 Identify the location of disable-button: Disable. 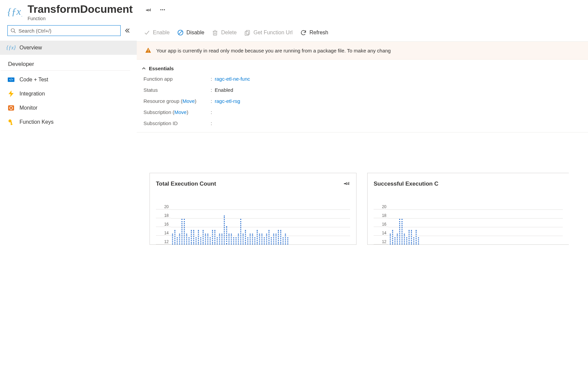
(191, 33).